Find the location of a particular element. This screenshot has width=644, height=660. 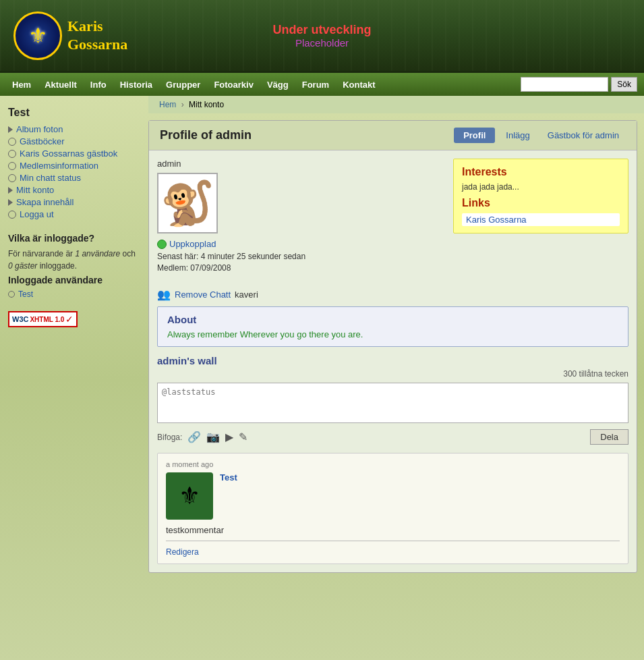

profile-tabs: Profil Inlägg Gästbok för admin is located at coordinates (539, 135).